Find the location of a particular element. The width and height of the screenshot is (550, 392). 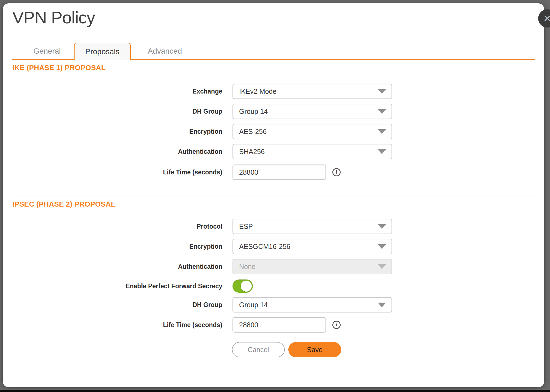

dh-group-label: DH Group is located at coordinates (117, 112).